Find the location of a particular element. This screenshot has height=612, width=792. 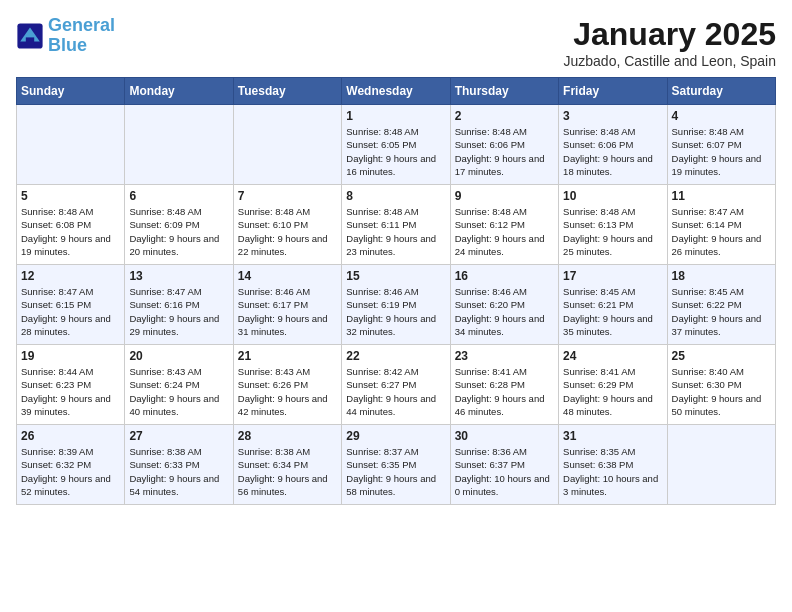

header: General Blue January 2025 Juzbado, Casti… is located at coordinates (396, 42).